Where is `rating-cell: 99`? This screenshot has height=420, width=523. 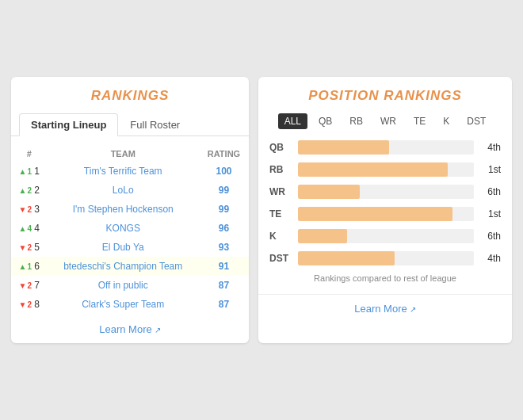 rating-cell: 99 is located at coordinates (223, 209).